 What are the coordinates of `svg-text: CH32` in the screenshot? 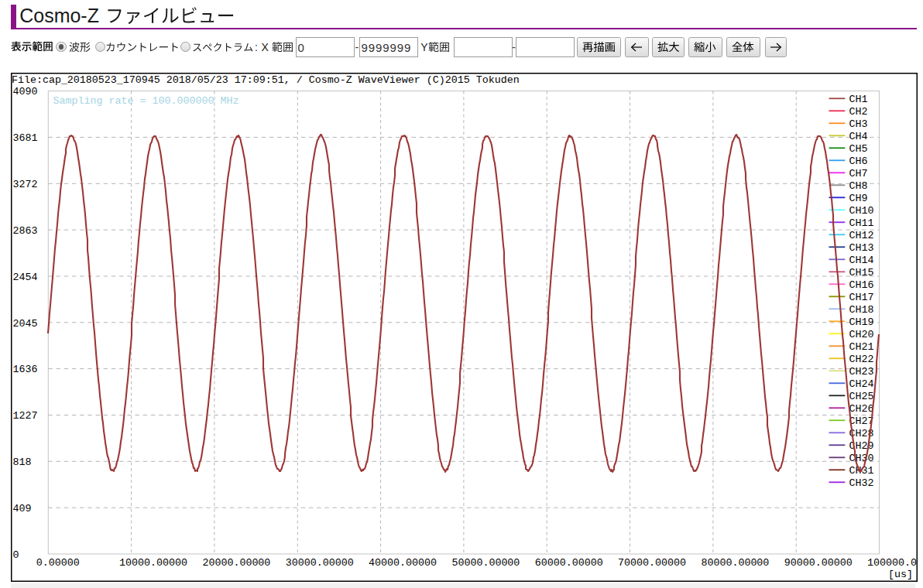 It's located at (862, 483).